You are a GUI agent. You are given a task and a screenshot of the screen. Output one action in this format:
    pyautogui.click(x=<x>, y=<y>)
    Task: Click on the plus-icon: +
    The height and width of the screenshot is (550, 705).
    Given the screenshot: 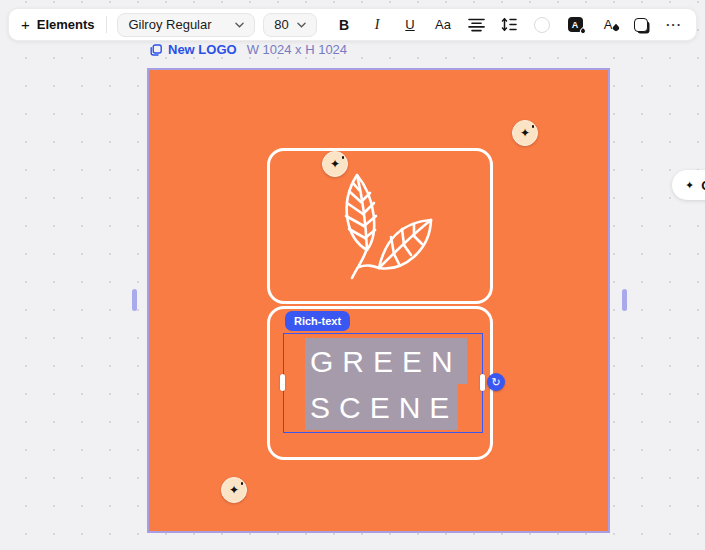 What is the action you would take?
    pyautogui.click(x=26, y=24)
    